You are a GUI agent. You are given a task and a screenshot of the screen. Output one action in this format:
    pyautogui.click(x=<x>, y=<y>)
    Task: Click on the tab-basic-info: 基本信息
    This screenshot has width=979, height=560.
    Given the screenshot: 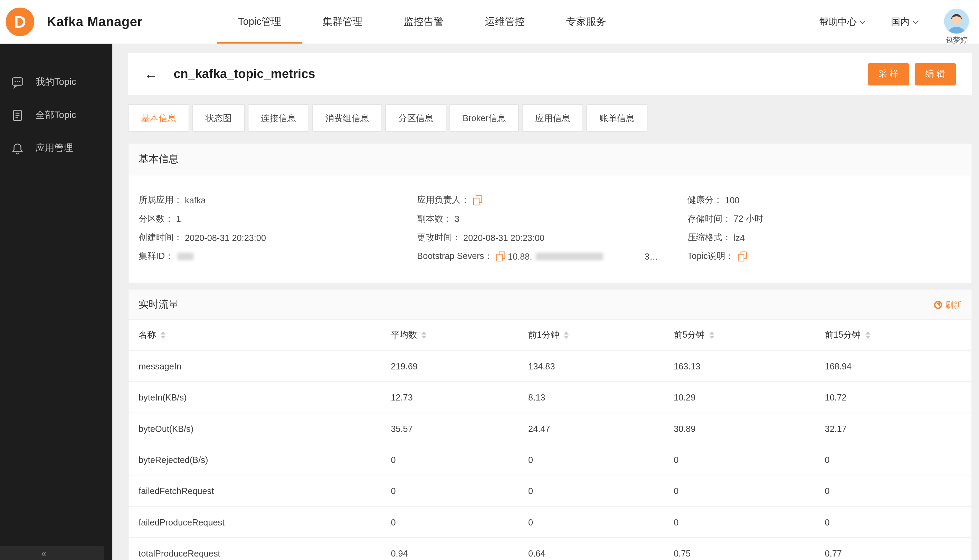 What is the action you would take?
    pyautogui.click(x=159, y=118)
    